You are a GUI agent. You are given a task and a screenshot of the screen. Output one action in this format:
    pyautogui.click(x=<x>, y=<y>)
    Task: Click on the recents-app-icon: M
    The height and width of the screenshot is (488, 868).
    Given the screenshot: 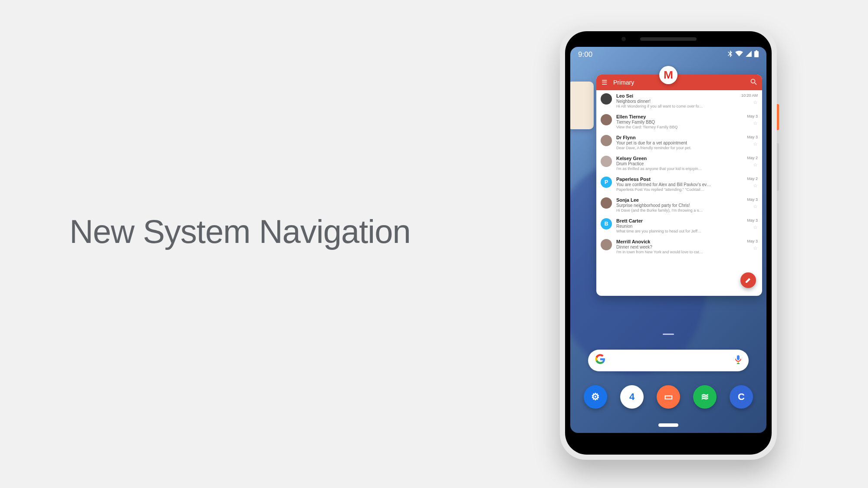 What is the action you would take?
    pyautogui.click(x=668, y=75)
    